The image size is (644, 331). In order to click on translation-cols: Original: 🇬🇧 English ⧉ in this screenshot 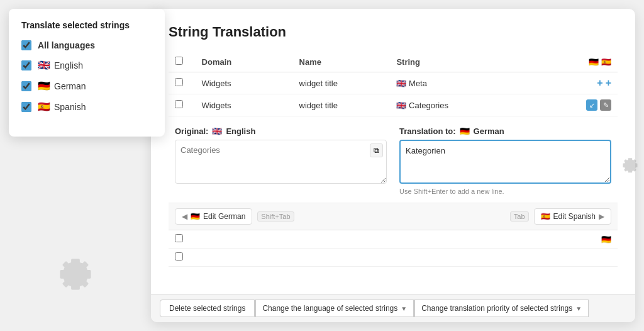, I will do `click(393, 161)`.